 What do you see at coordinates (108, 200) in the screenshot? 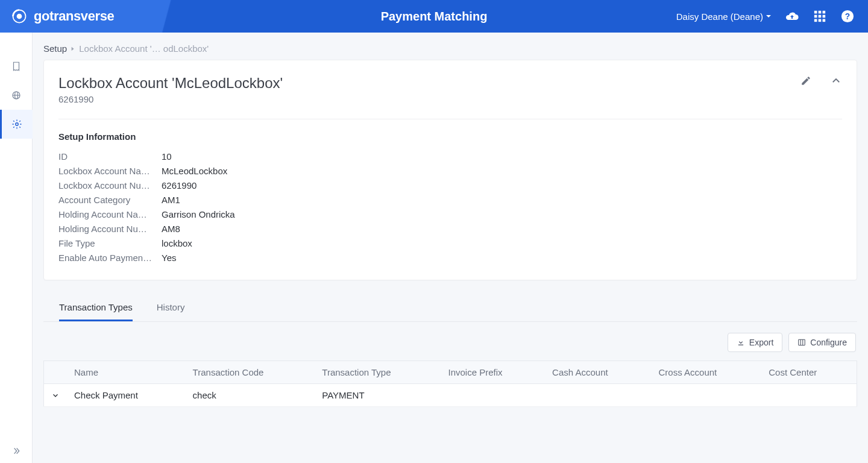
I see `info-label: Account Category` at bounding box center [108, 200].